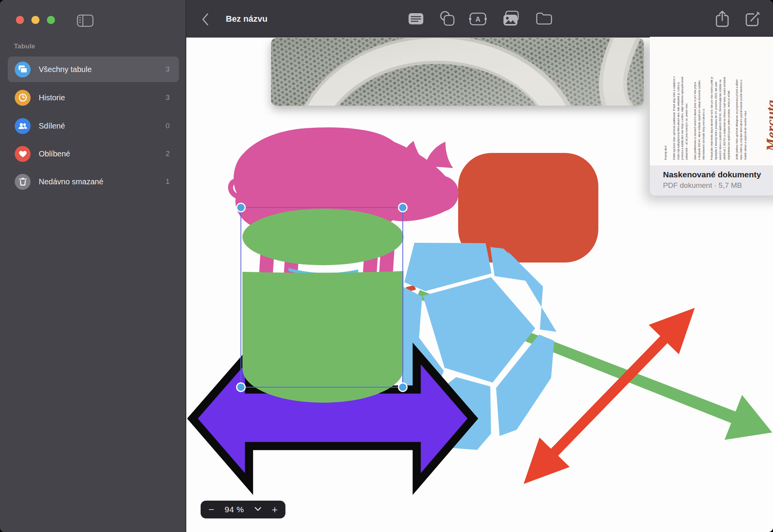 This screenshot has width=773, height=532. What do you see at coordinates (51, 20) in the screenshot?
I see `zoom-window-button` at bounding box center [51, 20].